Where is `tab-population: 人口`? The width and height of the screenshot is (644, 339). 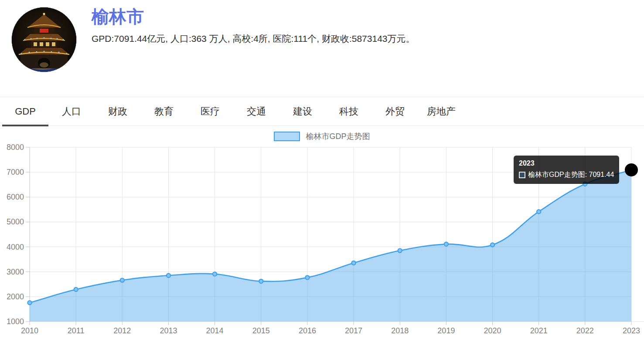 tab-population: 人口 is located at coordinates (72, 112).